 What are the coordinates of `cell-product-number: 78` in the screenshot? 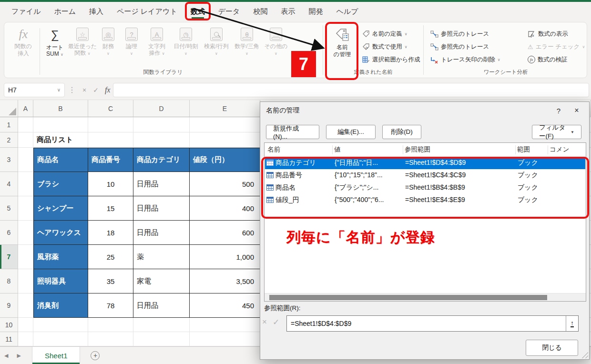 It's located at (111, 306).